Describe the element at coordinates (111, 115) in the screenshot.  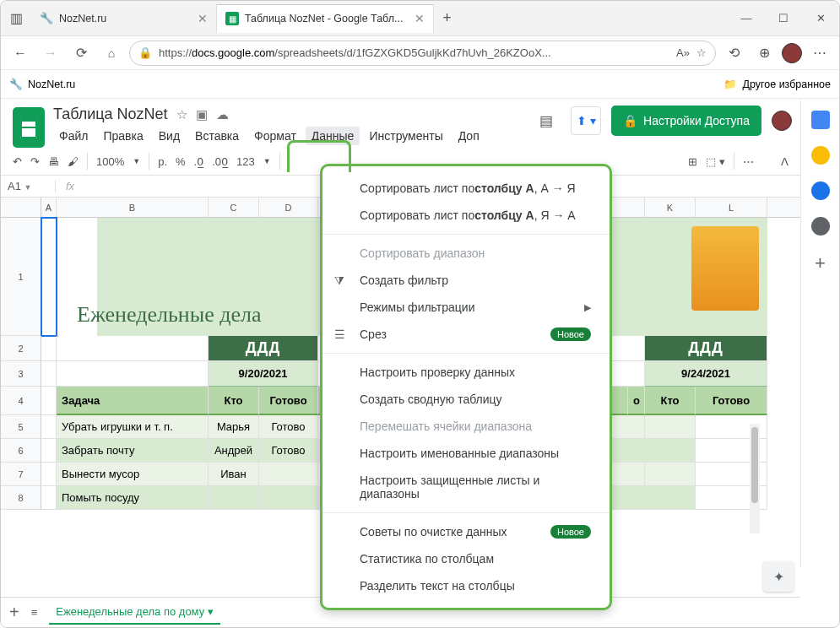
I see `doc-title: Таблица NozNet` at that location.